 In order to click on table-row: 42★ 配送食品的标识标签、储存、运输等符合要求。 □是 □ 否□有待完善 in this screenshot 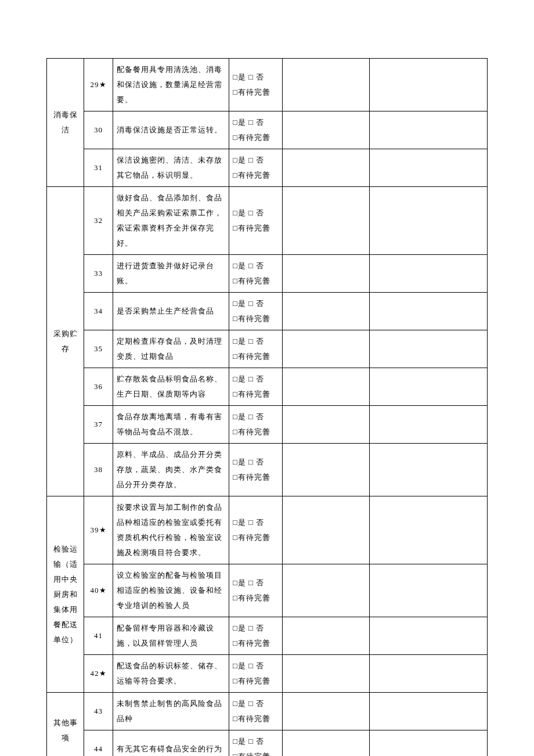, I will do `click(267, 674)`.